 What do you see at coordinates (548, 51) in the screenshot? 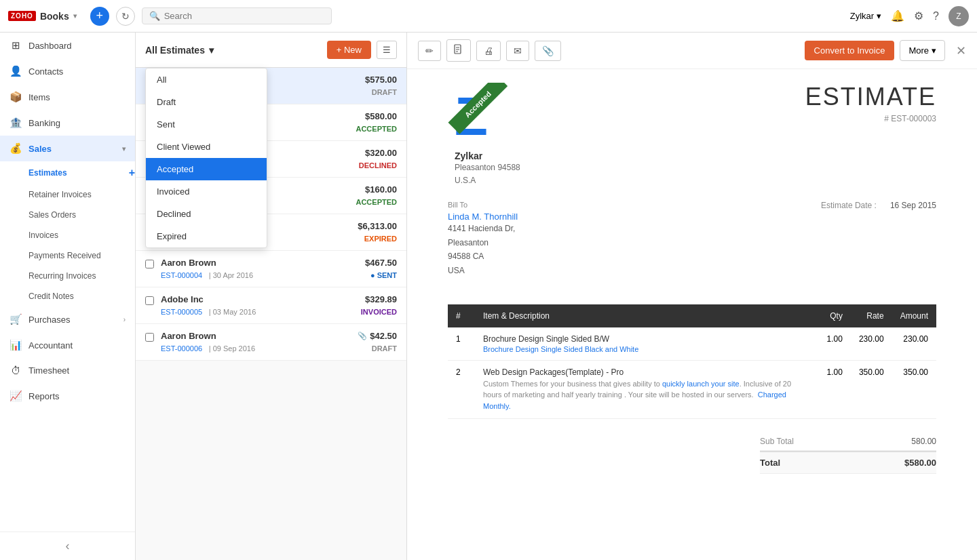
I see `attach-button: 📎` at bounding box center [548, 51].